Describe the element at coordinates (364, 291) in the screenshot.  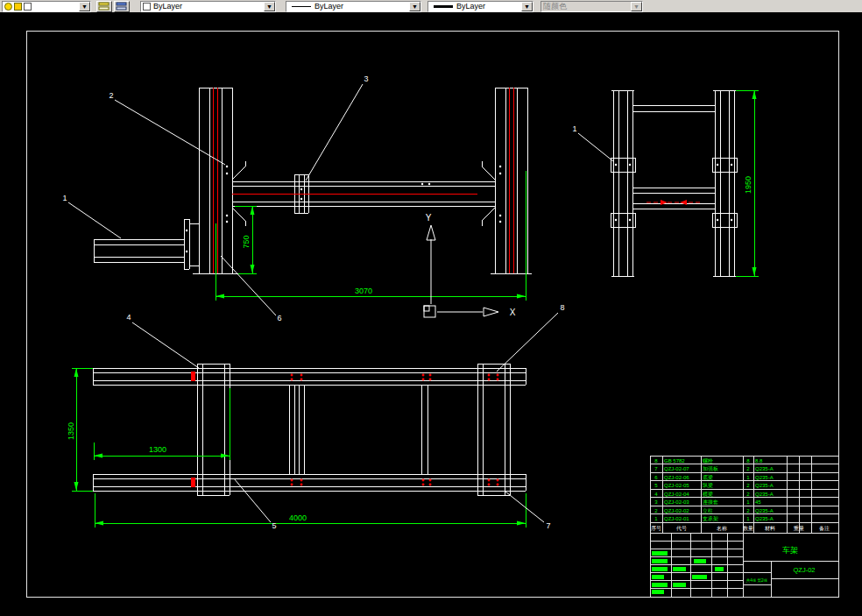
I see `dim-front-width-label: 3070` at that location.